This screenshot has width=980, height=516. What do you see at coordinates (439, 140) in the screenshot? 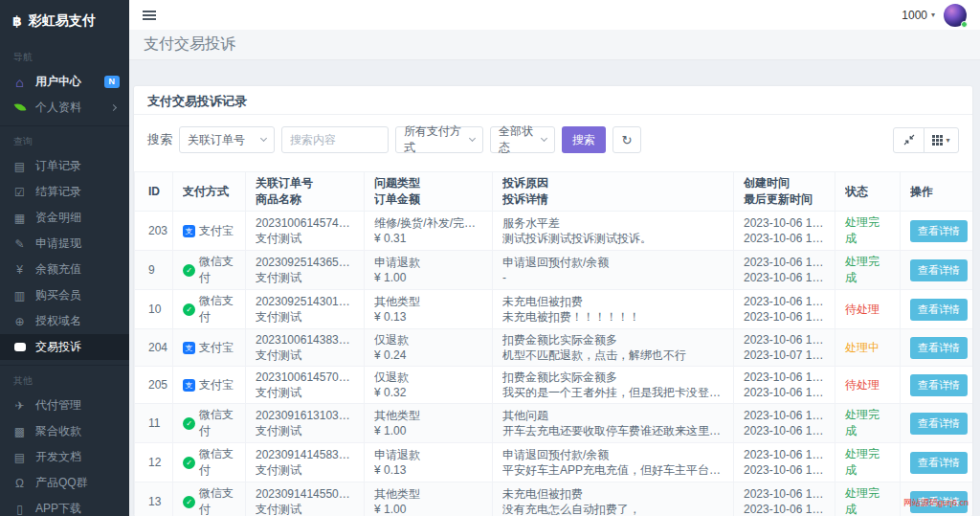
I see `pay-method-select: 所有支付方式` at bounding box center [439, 140].